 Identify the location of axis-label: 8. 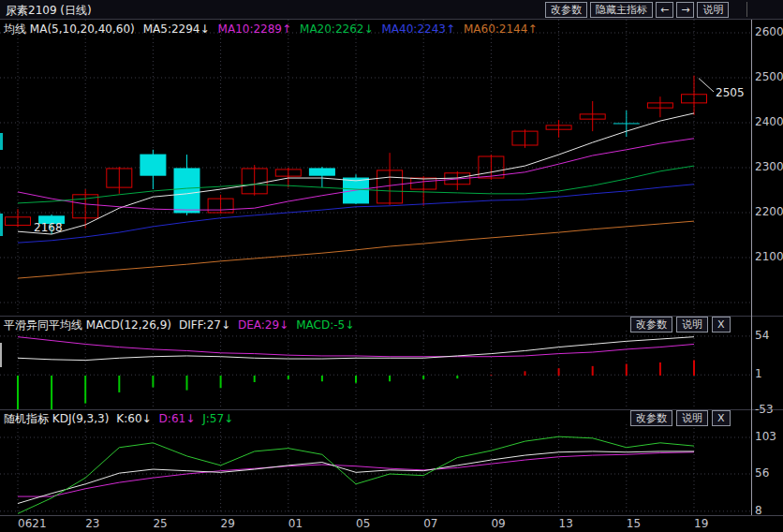
(759, 510).